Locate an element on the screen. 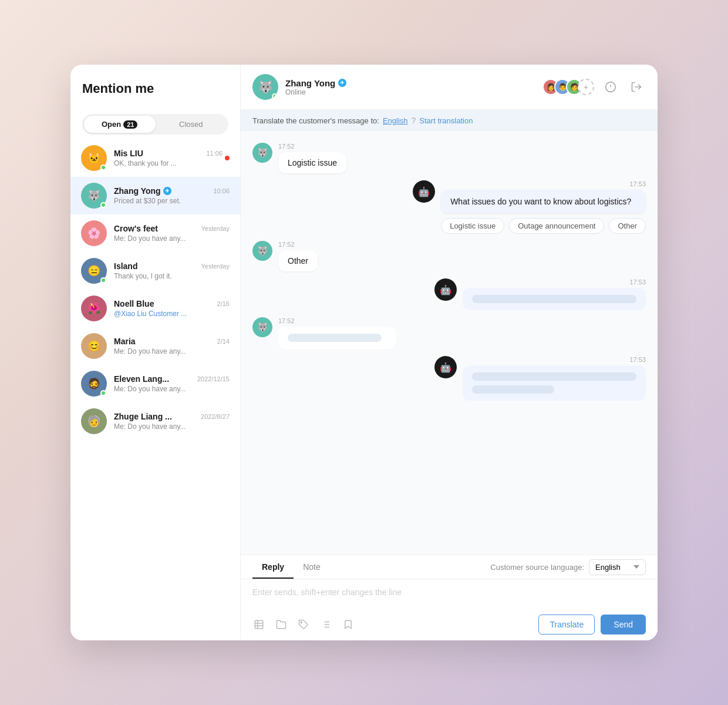 The height and width of the screenshot is (705, 728). translate-lang-link: English is located at coordinates (396, 121).